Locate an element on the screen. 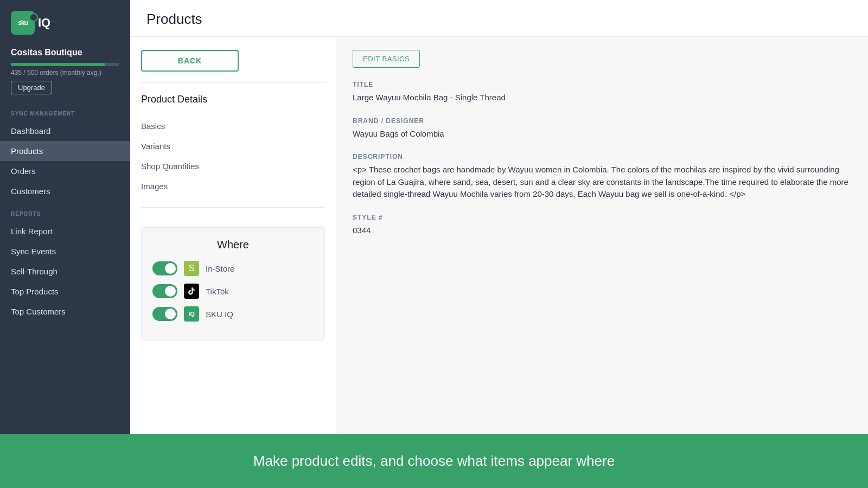  toggle-skuiq is located at coordinates (165, 314).